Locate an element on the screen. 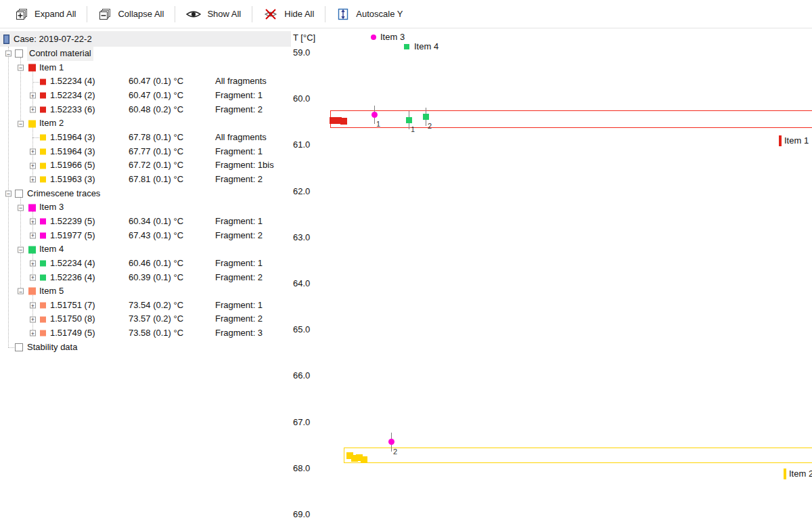 This screenshot has height=522, width=812. tree-item-label: Item 2 is located at coordinates (51, 123).